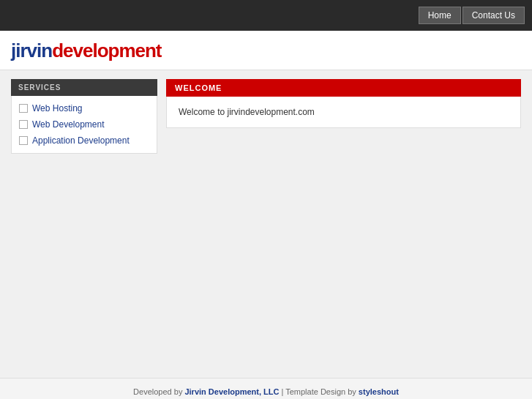 The width and height of the screenshot is (532, 399). Describe the element at coordinates (23, 108) in the screenshot. I see `checkbox-icon-web-hosting` at that location.